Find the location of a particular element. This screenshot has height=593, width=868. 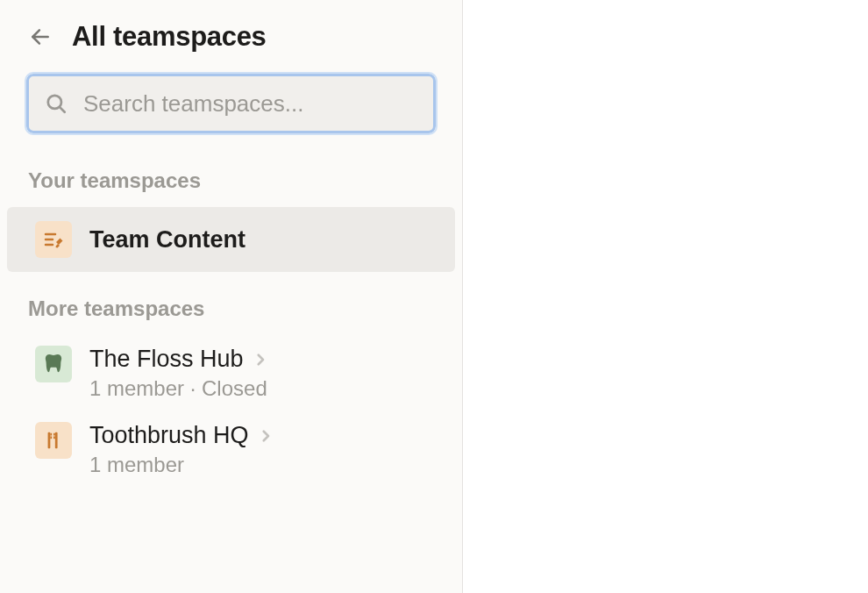

teamspace-meta: 1 member · Closed is located at coordinates (179, 389).